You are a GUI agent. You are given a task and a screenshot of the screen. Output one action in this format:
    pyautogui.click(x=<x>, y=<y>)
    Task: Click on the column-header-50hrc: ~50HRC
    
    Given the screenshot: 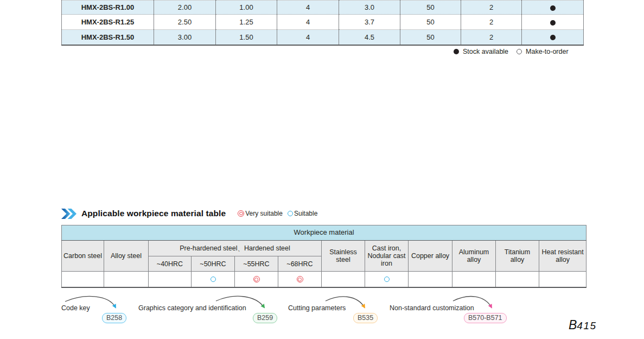 What is the action you would take?
    pyautogui.click(x=213, y=264)
    